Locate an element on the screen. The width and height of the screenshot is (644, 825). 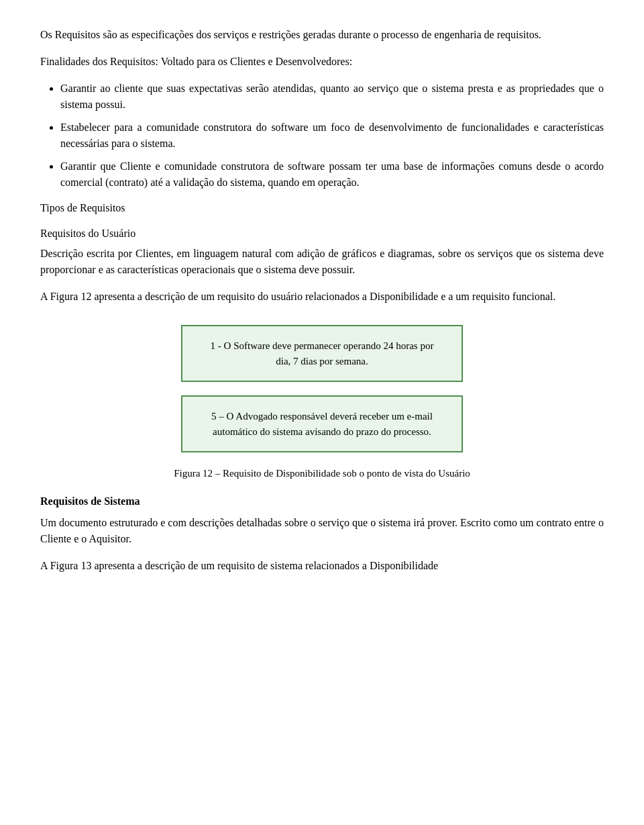
bullet-item-1: Garantir ao cliente que suas expectativa… is located at coordinates (332, 97).